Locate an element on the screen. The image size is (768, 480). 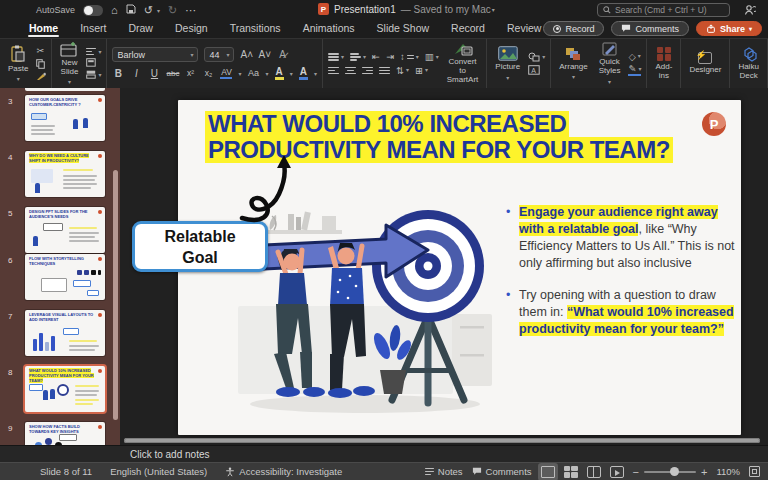
thumbnail-slide-8-selected: WHAT WOULD 10% INCREASED PRODUCTIVITY ME… is located at coordinates (65, 389).